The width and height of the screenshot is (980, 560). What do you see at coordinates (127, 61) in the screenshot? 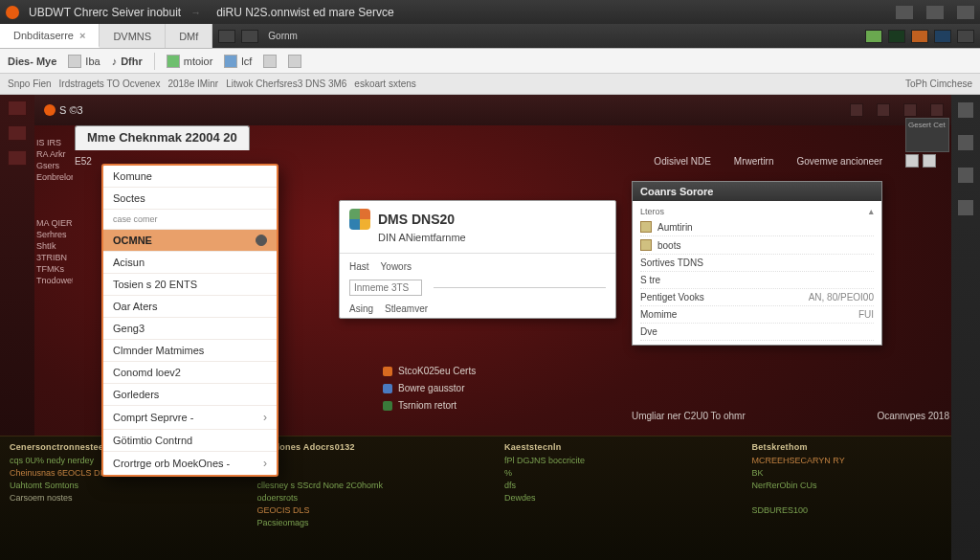
I see `tool-c: ♪Dfhr` at bounding box center [127, 61].